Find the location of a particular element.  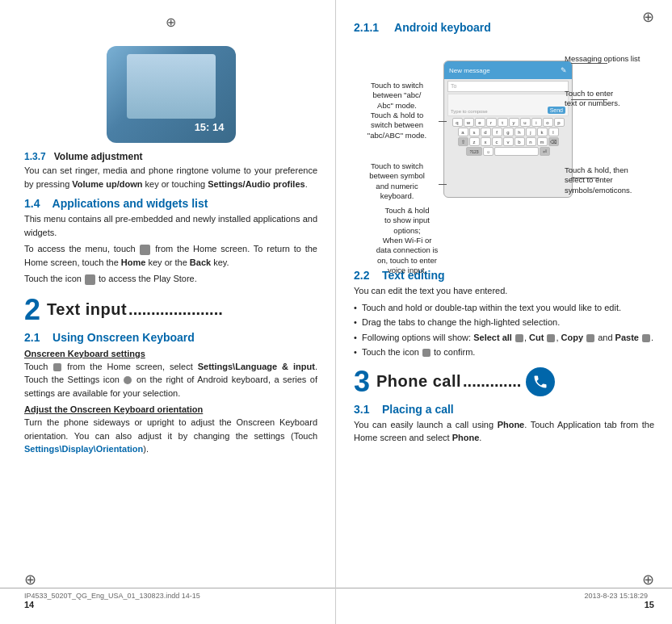

bullet-1: Touch and hold or double-tap within the … is located at coordinates (504, 308).